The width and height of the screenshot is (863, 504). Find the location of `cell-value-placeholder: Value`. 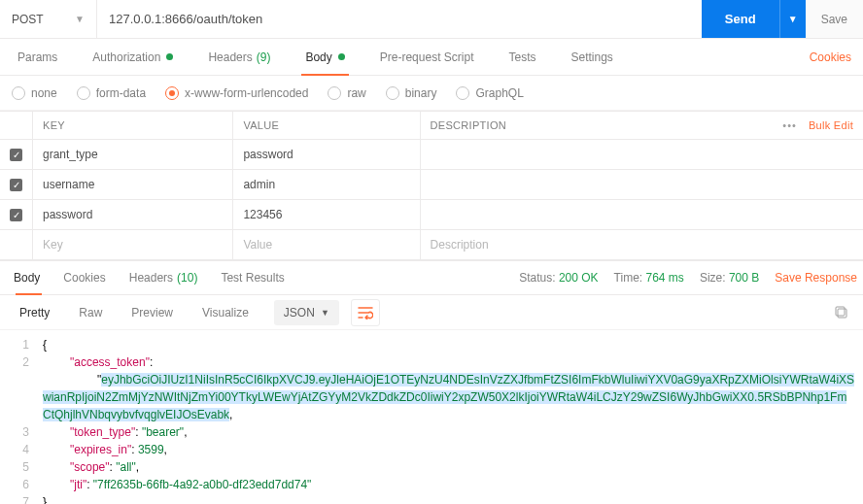

cell-value-placeholder: Value is located at coordinates (327, 245).